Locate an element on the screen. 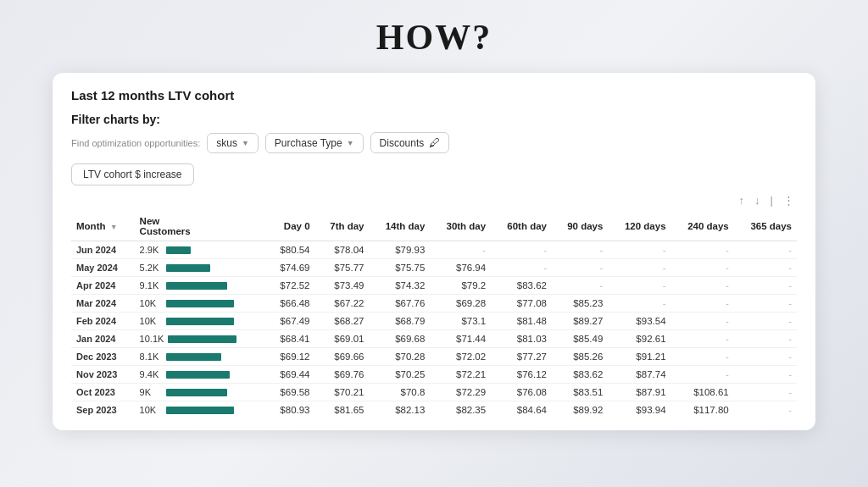 The width and height of the screenshot is (868, 487). cell-month: May 2024 is located at coordinates (103, 268).